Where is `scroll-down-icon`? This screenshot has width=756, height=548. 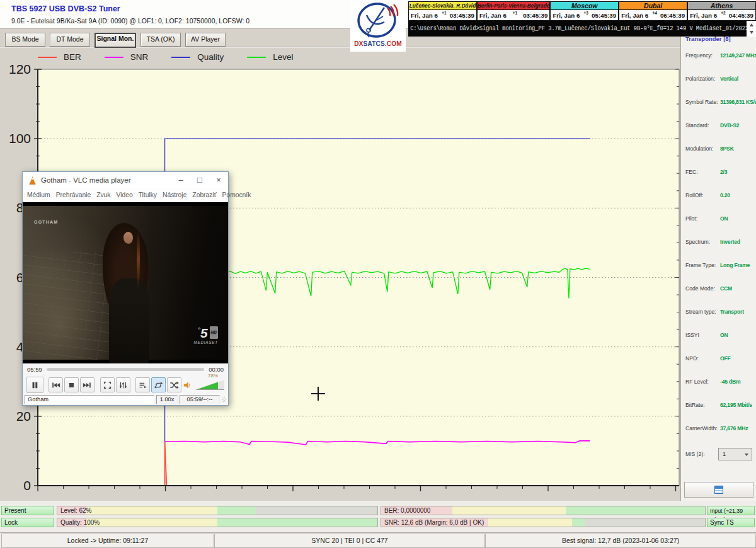
scroll-down-icon is located at coordinates (752, 33).